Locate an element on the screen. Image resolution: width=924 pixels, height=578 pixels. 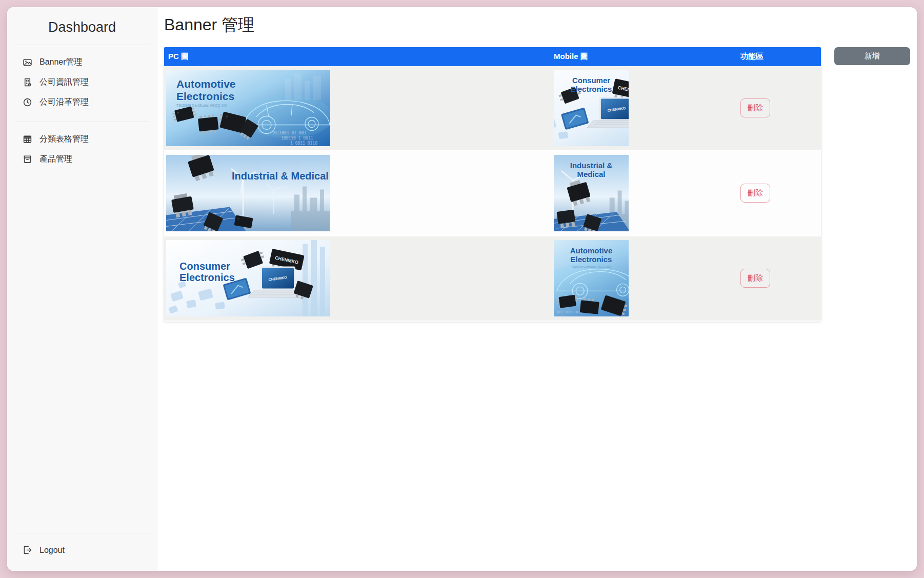
table-row: Industrial & Medical is located at coordinates (492, 194).